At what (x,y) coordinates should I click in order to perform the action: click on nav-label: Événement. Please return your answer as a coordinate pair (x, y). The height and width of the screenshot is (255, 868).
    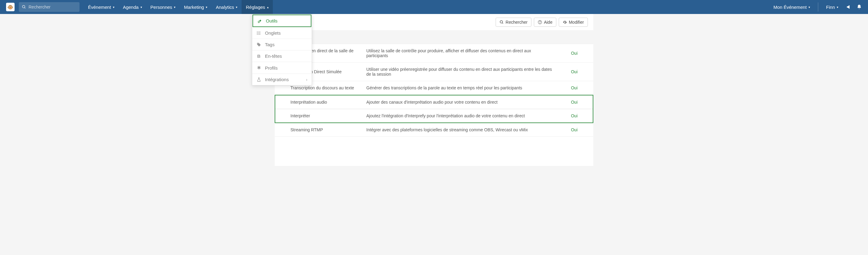
    Looking at the image, I should click on (100, 7).